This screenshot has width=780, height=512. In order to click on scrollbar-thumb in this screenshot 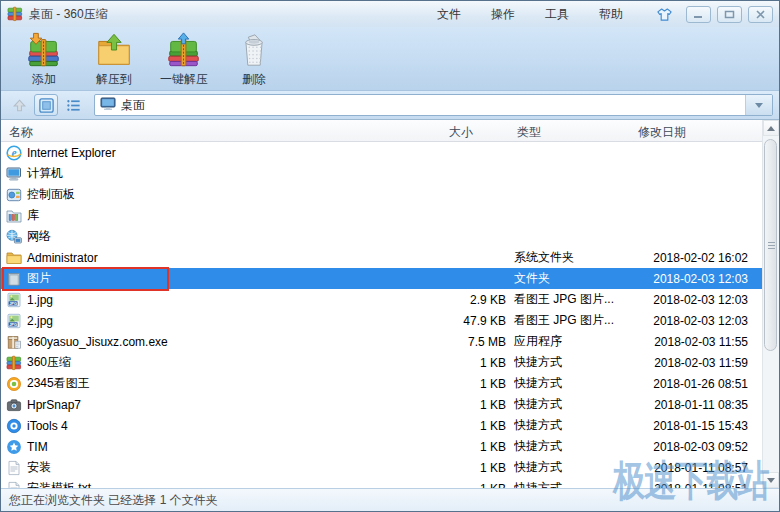, I will do `click(770, 245)`.